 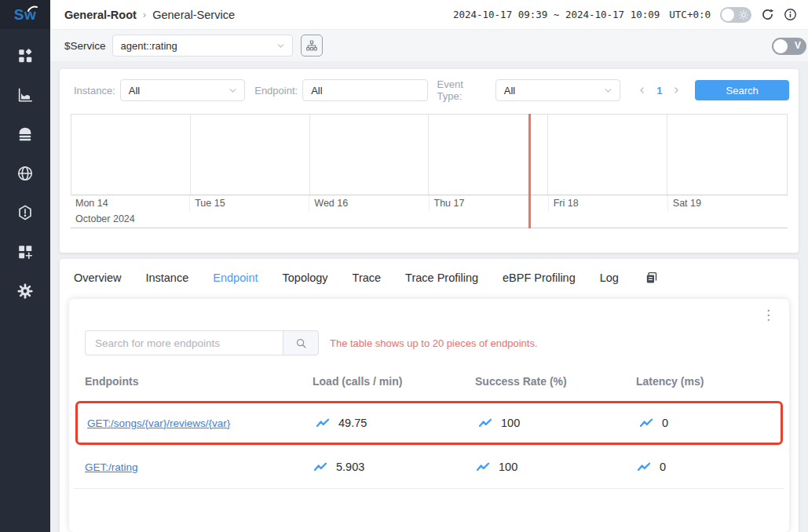 What do you see at coordinates (130, 204) in the screenshot?
I see `day-label: Mon 14` at bounding box center [130, 204].